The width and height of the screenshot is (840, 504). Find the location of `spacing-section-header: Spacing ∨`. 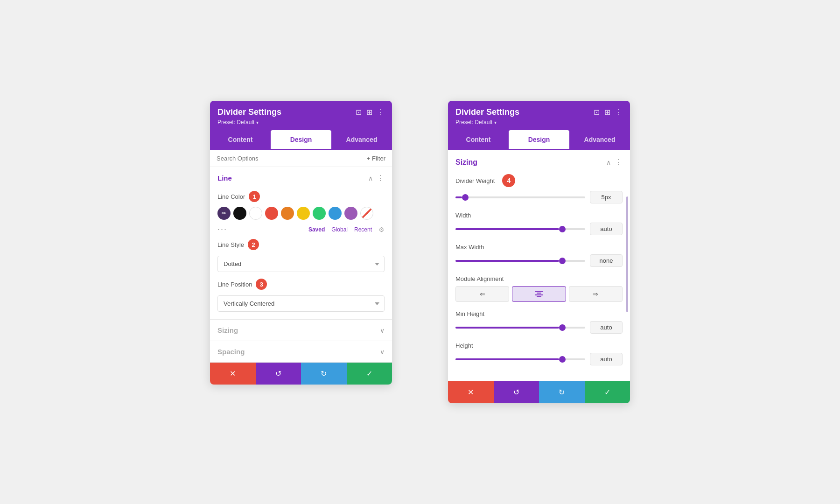

spacing-section-header: Spacing ∨ is located at coordinates (301, 352).